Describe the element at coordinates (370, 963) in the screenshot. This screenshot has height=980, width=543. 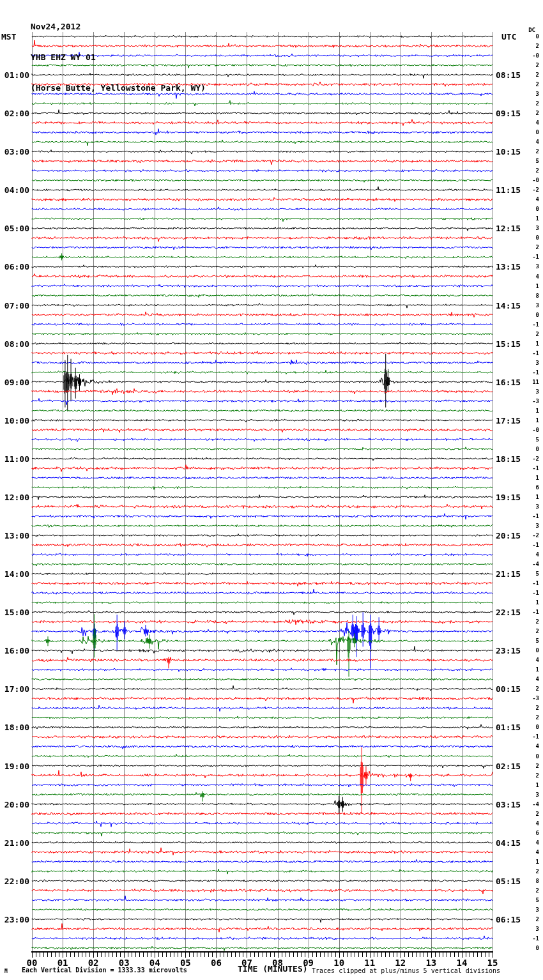
I see `minute-tick-label: 11` at that location.